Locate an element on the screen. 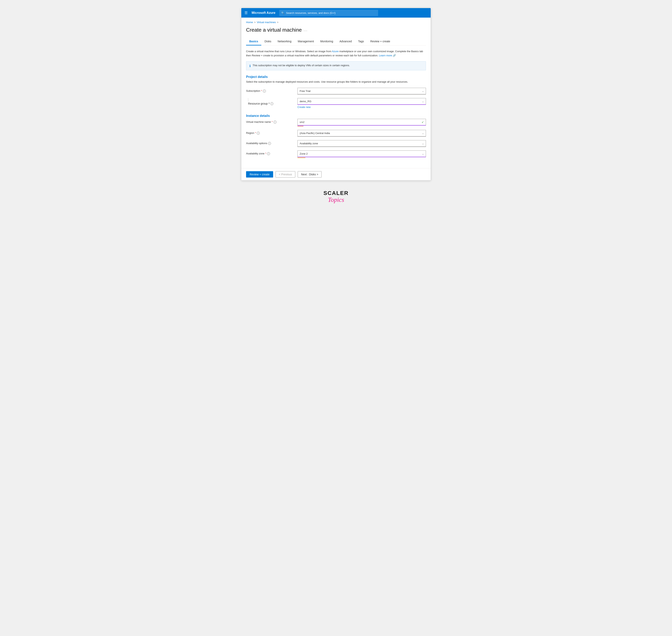 The image size is (672, 636). tab-monitoring: Monitoring is located at coordinates (327, 41).